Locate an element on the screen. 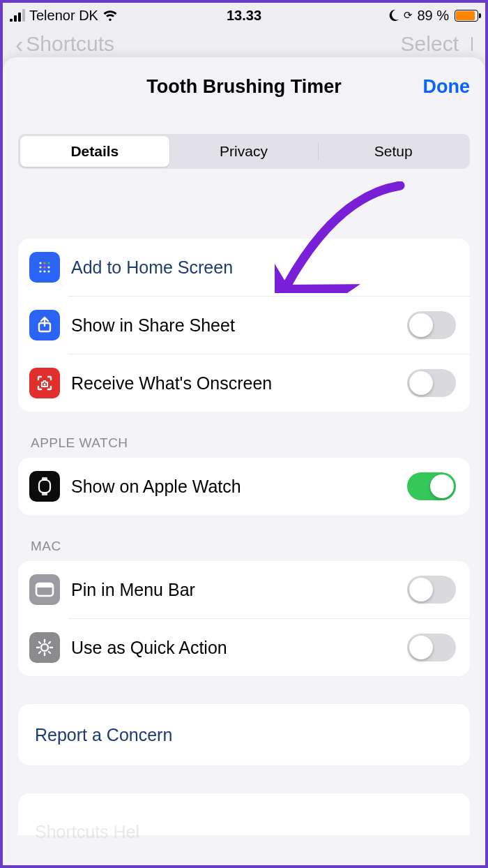 Image resolution: width=488 pixels, height=868 pixels. row-label: Use as Quick Action is located at coordinates (239, 648).